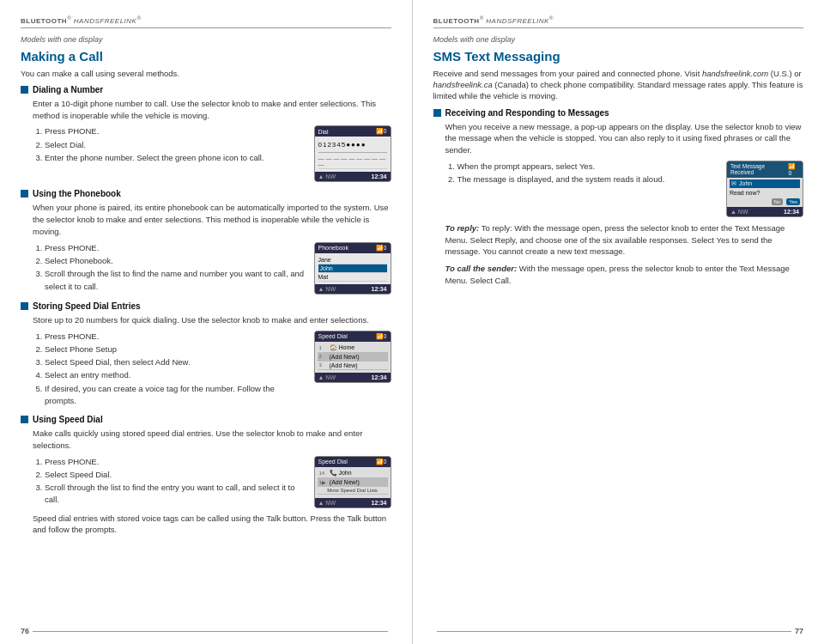  Describe the element at coordinates (170, 482) in the screenshot. I see `using-sd-steps-list: Press PHONE. Select Speed Dial. Scroll t…` at that location.